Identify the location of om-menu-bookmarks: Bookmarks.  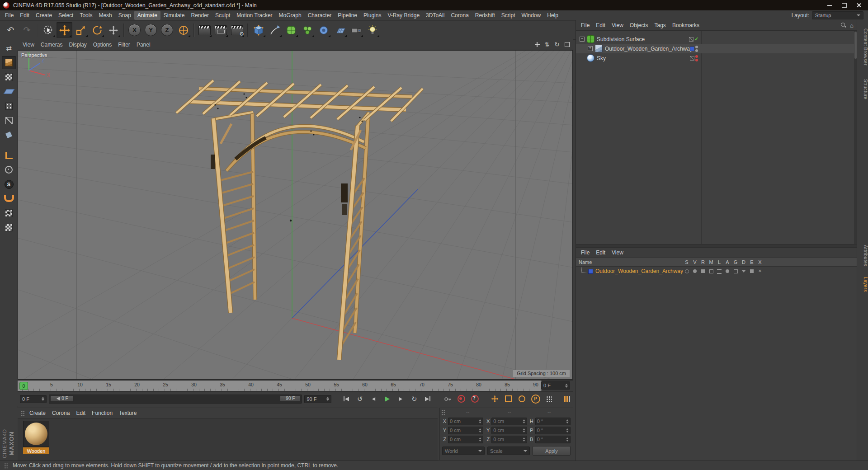
(686, 25).